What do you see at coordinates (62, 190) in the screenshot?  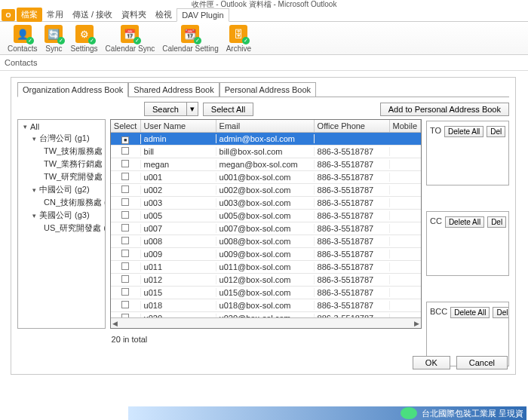 I see `tree-node: ▾中國公司 (g2)` at bounding box center [62, 190].